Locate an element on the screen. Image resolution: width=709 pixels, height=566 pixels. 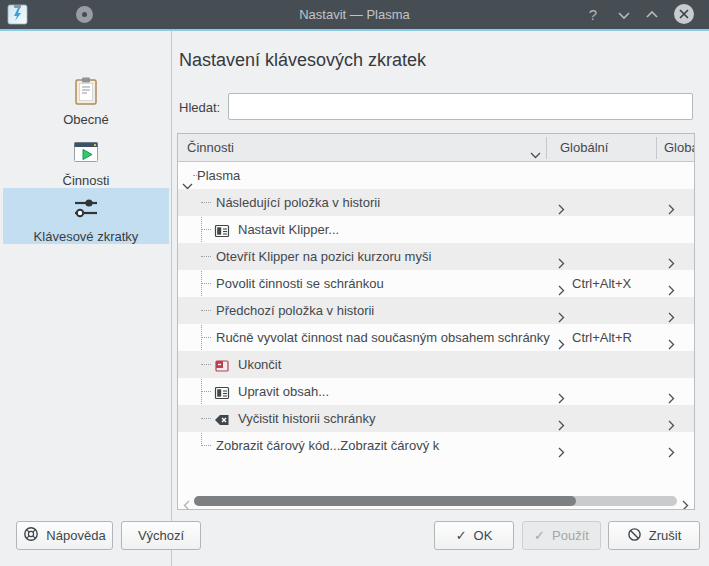
help-button-label: Nápověda is located at coordinates (76, 536).